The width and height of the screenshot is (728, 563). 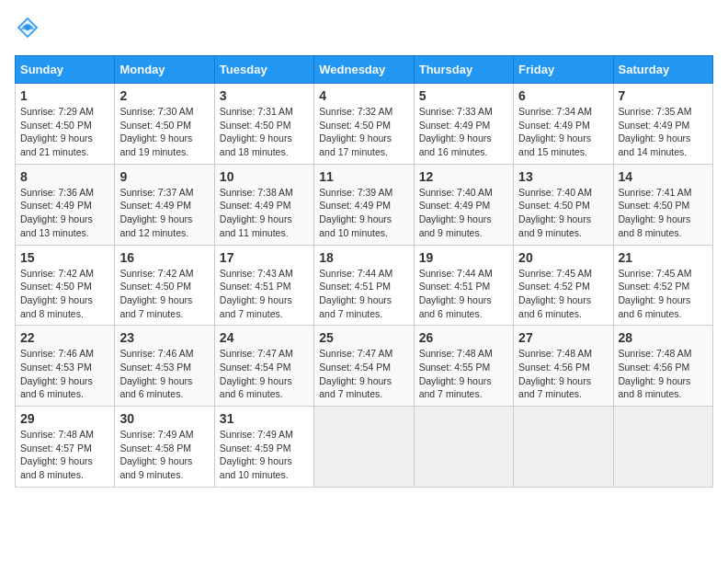 I want to click on day-of-week-header: Friday, so click(x=563, y=70).